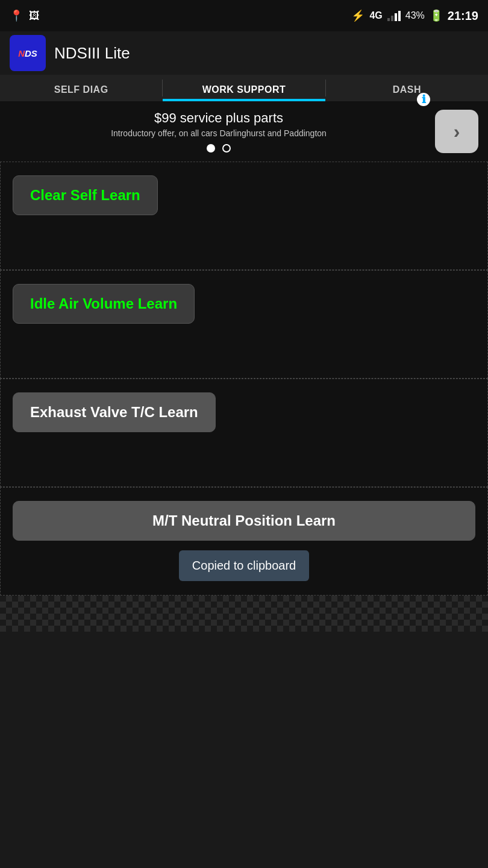 Image resolution: width=488 pixels, height=868 pixels. I want to click on signal-bars, so click(394, 16).